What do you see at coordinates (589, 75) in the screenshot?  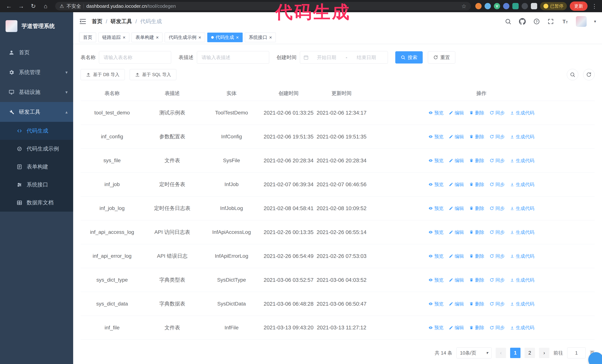 I see `refresh-table-button` at bounding box center [589, 75].